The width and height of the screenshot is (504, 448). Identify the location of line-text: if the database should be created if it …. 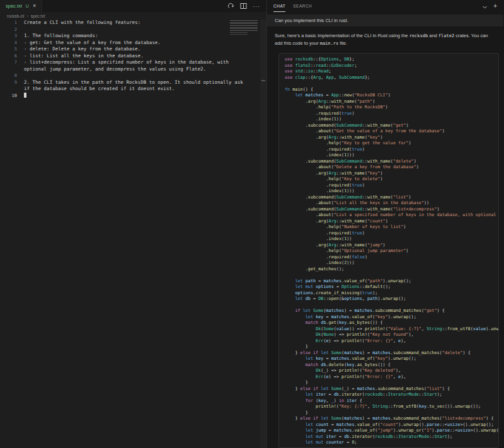
(96, 89).